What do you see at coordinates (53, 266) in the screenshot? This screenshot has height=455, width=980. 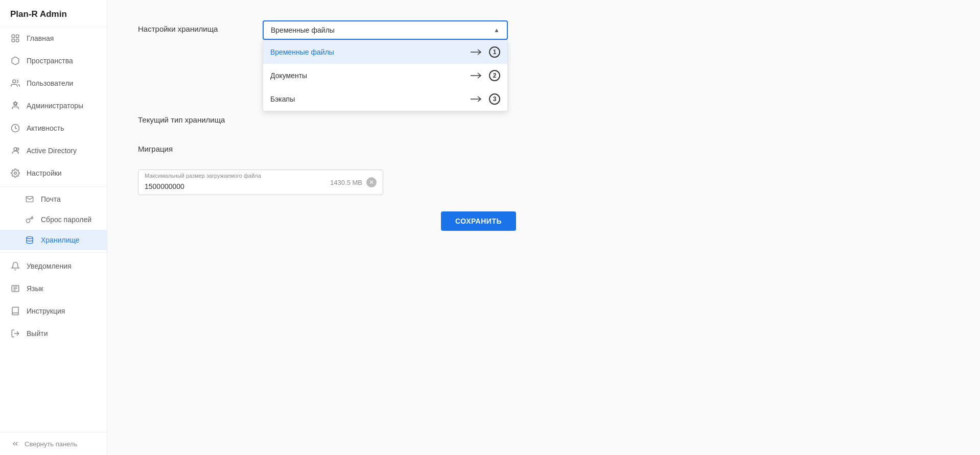 I see `sidebar-item-notifications: Уведомления` at bounding box center [53, 266].